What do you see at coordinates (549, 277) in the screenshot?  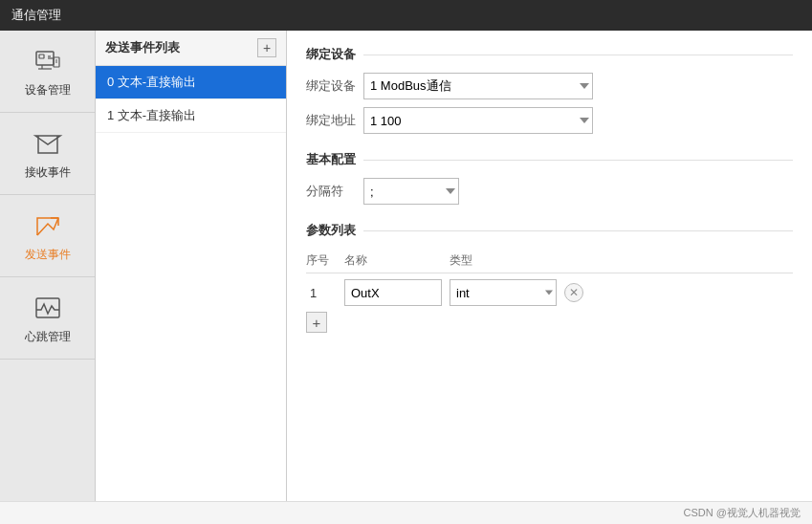 I see `param-list-section: 参数列表 序号 名称 类型 1` at bounding box center [549, 277].